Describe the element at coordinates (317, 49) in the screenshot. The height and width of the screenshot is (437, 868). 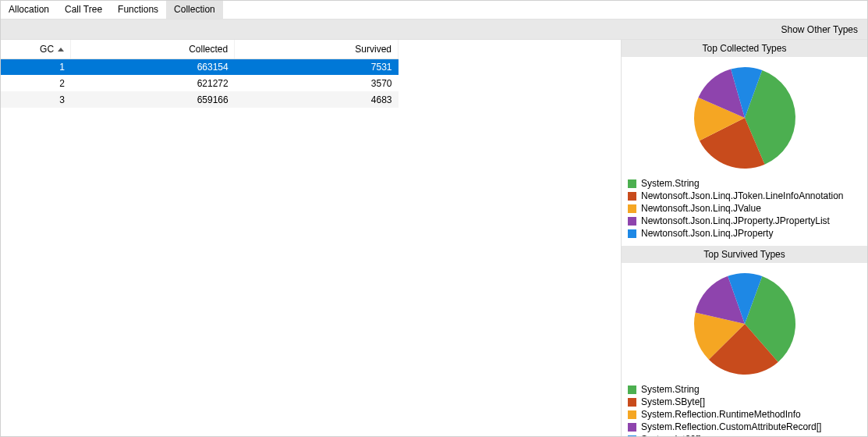
I see `column-header-survived: Survived` at that location.